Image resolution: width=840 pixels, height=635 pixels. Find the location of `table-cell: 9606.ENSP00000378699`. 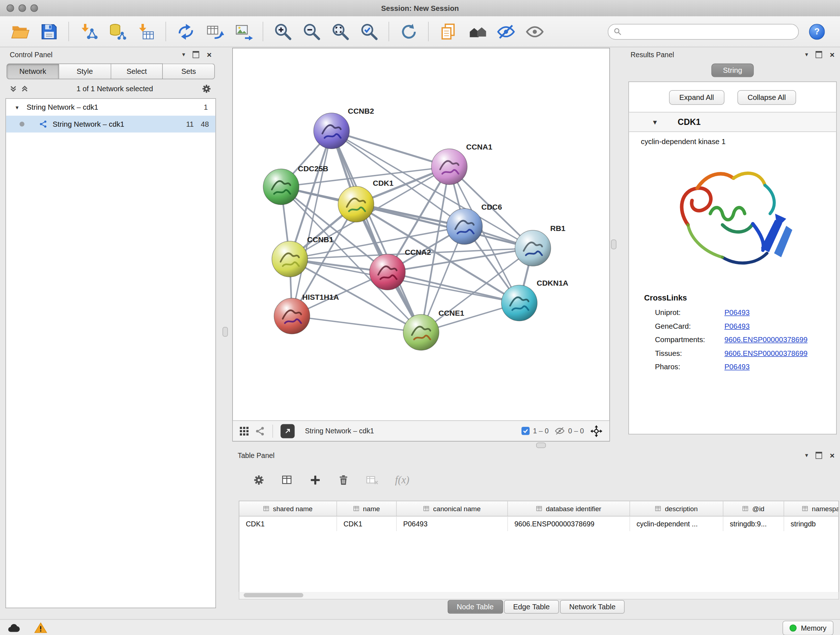

table-cell: 9606.ENSP00000378699 is located at coordinates (569, 524).